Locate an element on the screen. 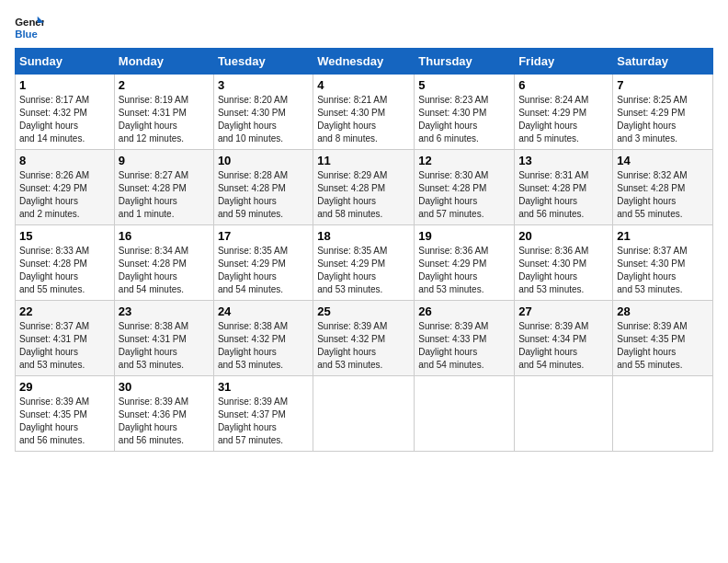 The height and width of the screenshot is (563, 728). day-number: 9 is located at coordinates (164, 160).